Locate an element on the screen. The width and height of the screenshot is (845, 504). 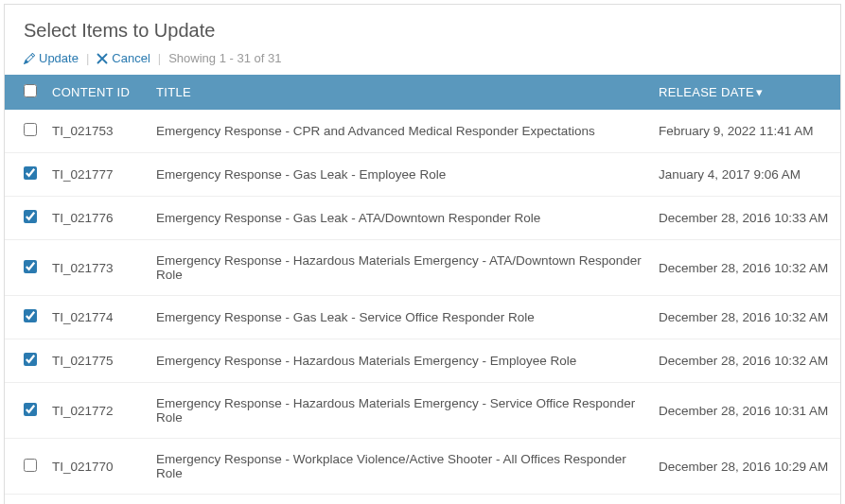
cell-content-id: TI_021776 is located at coordinates (97, 218).